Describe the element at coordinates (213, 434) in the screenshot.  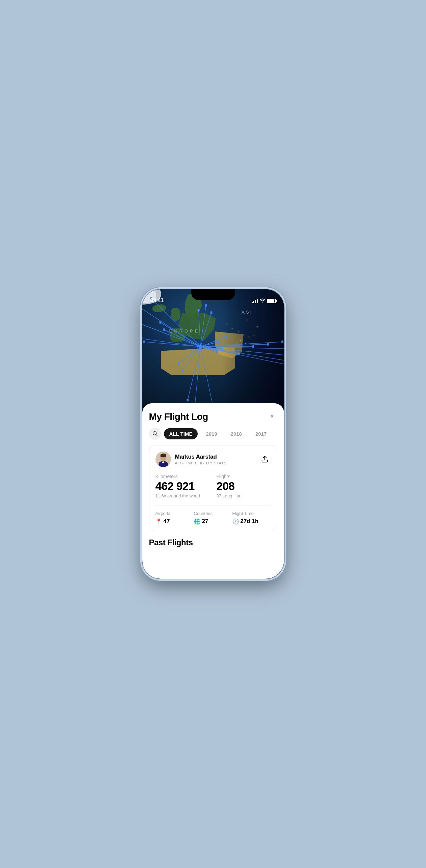
I see `phone-frame: 09:41` at that location.